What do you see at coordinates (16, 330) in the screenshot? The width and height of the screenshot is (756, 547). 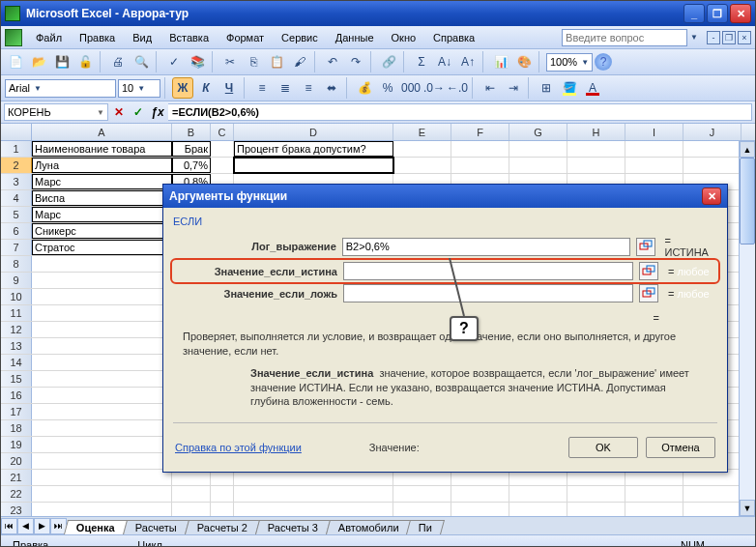 I see `row-header: 12` at bounding box center [16, 330].